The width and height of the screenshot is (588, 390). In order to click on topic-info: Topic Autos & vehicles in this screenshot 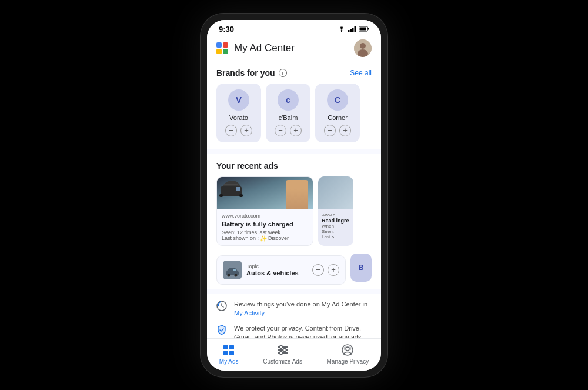, I will do `click(277, 270)`.